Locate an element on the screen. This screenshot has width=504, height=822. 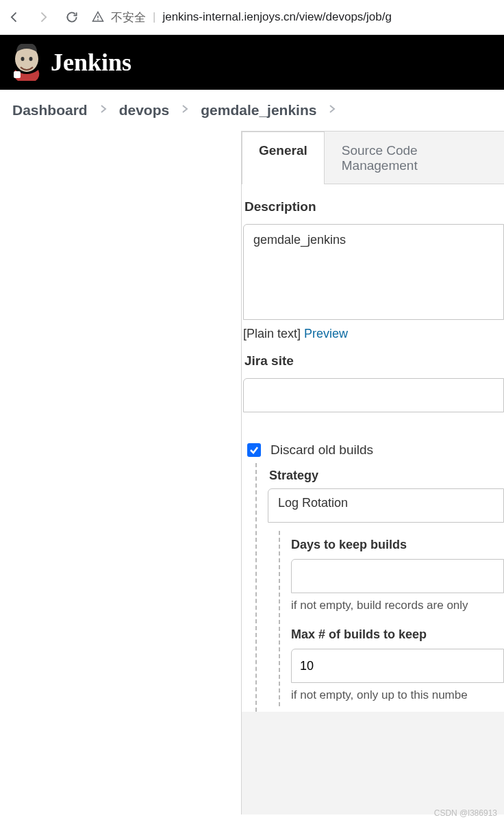
url-text: jenkins-internal.ienjoys.cn/view/devops/… is located at coordinates (277, 17).